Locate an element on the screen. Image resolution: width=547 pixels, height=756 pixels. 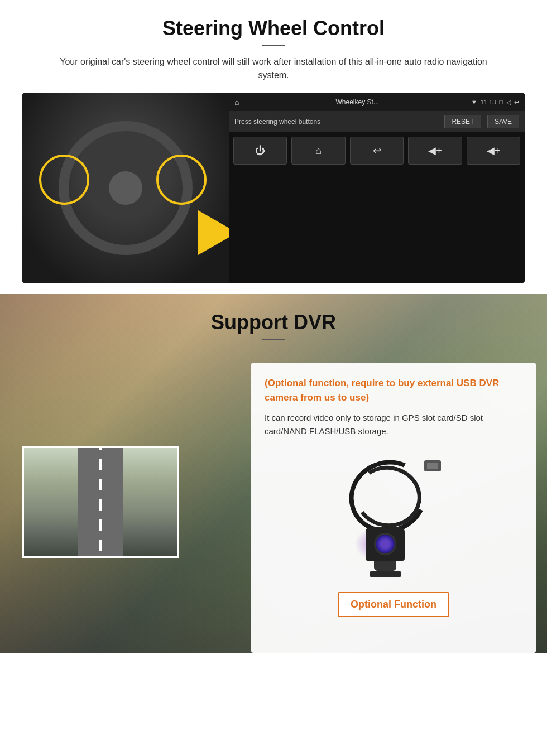
camera-lens is located at coordinates (385, 544).